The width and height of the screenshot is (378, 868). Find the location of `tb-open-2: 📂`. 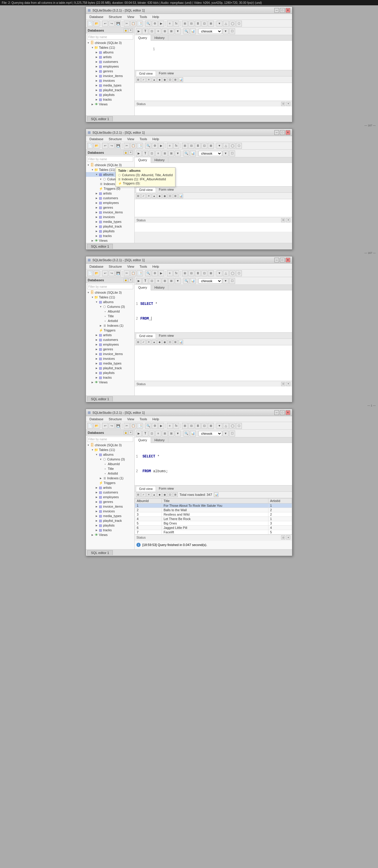

tb-open-2: 📂 is located at coordinates (96, 146).